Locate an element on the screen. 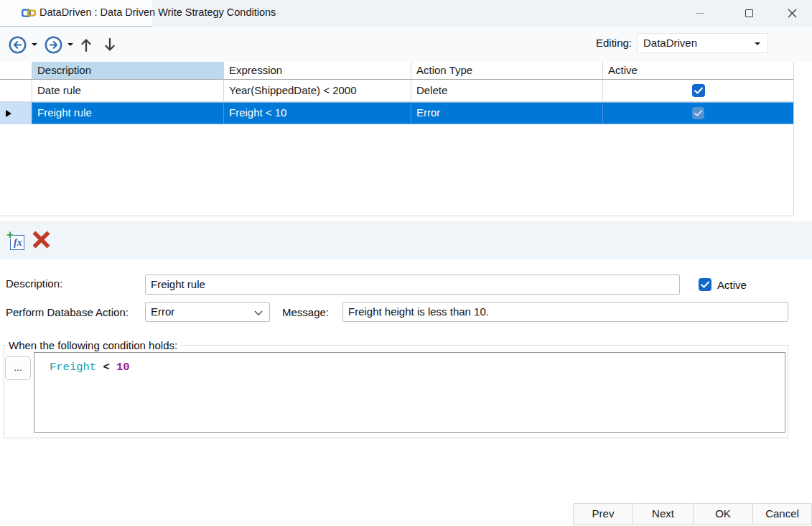 Image resolution: width=812 pixels, height=526 pixels. cell-description: Date rule is located at coordinates (128, 91).